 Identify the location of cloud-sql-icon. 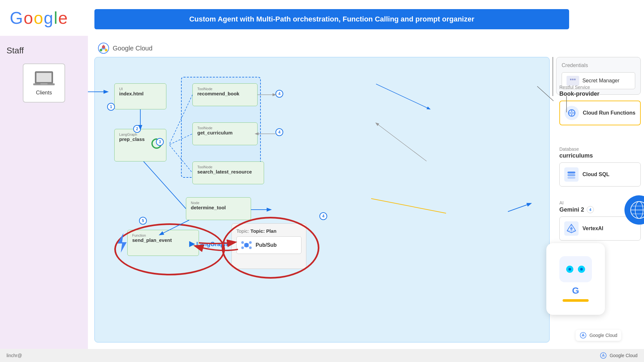
(571, 174).